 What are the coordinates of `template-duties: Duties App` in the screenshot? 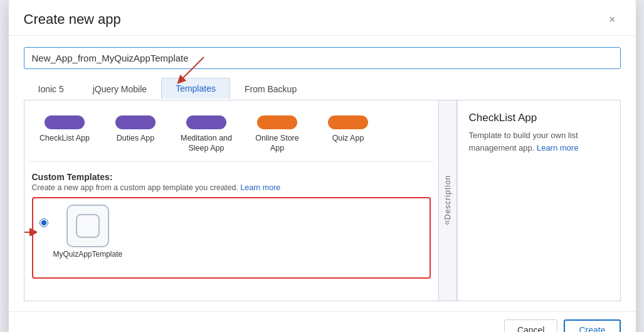 It's located at (135, 134).